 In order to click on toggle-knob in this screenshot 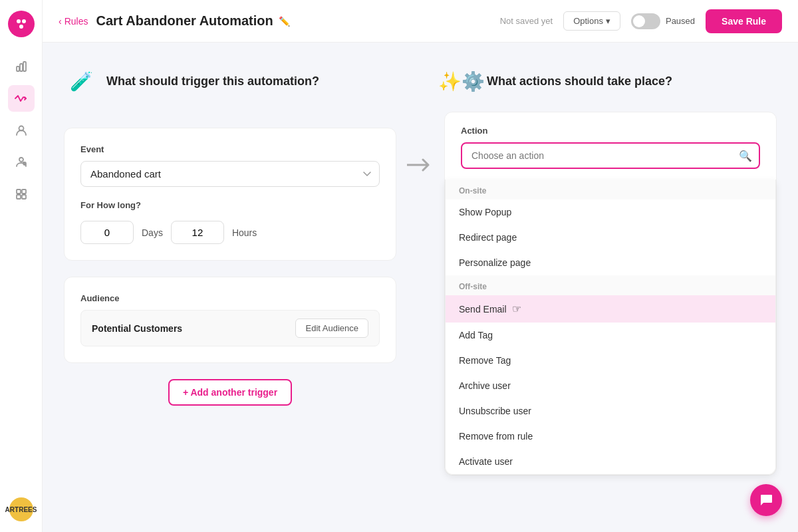, I will do `click(639, 21)`.